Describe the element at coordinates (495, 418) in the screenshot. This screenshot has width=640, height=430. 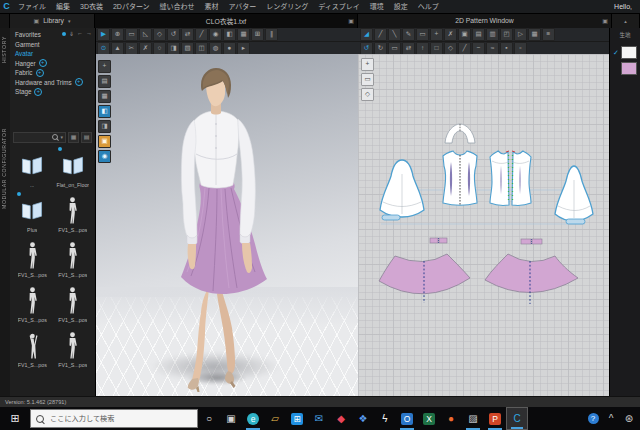
I see `powerpoint-icon: P` at that location.